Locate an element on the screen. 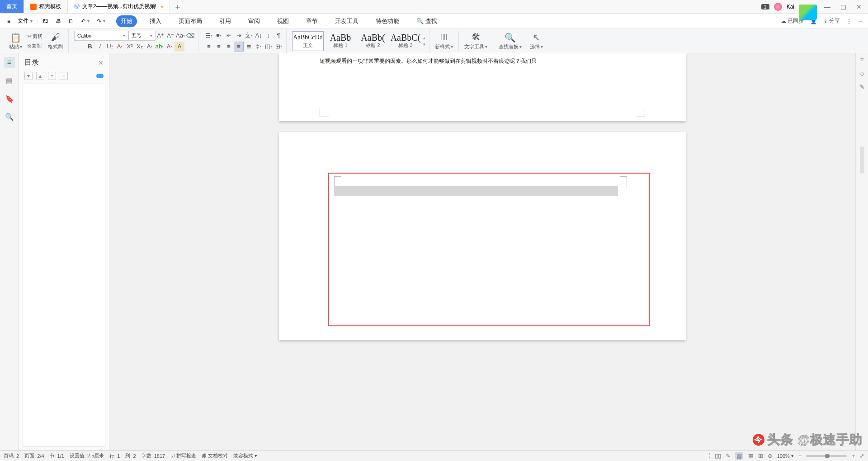 This screenshot has width=868, height=461. tab-templates-label: 稻壳模板 is located at coordinates (50, 6).